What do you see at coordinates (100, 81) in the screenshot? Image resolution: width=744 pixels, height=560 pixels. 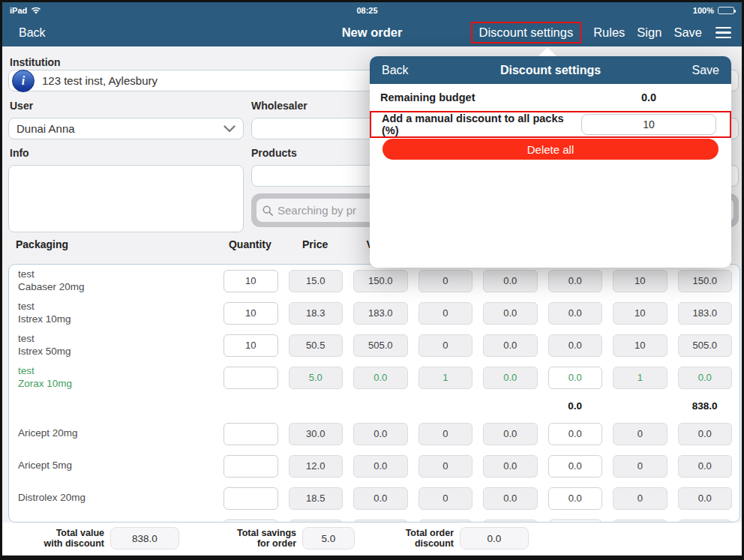 I see `institution-value: 123 test inst, Aylesbury` at bounding box center [100, 81].